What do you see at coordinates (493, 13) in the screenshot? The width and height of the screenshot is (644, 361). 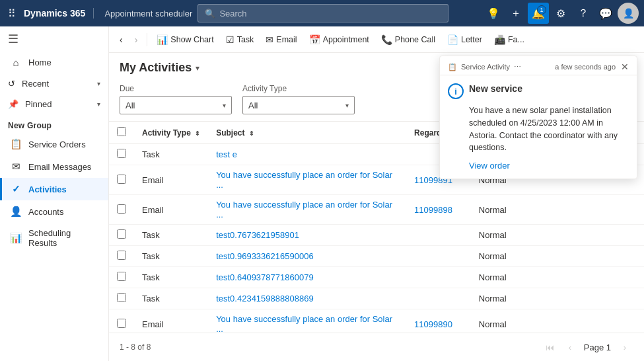 I see `lightbulb-icon: 💡` at bounding box center [493, 13].